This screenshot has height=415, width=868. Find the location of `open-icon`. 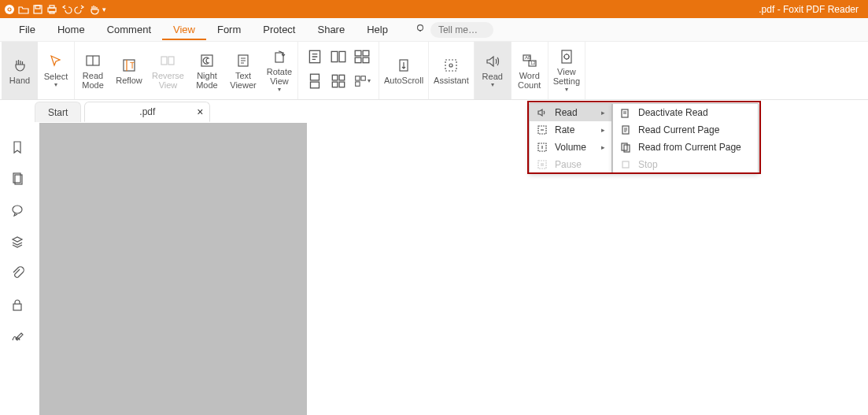

open-icon is located at coordinates (24, 9).